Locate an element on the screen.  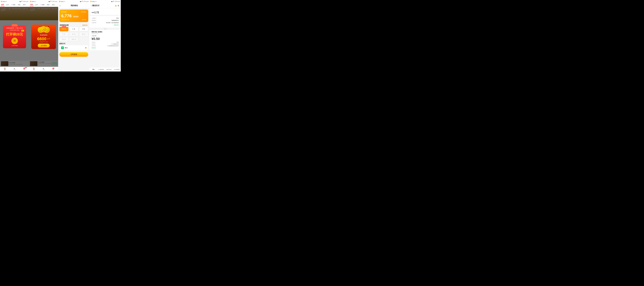
bnav-task-label-1: 任务 is located at coordinates (24, 70).